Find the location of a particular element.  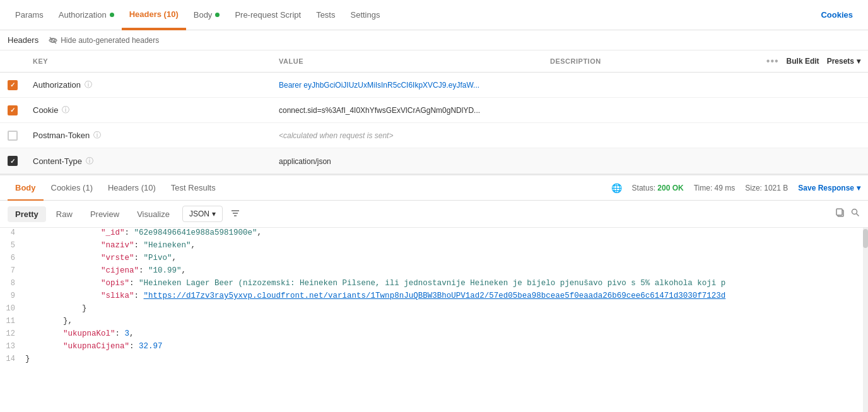

tab-tests: Tests is located at coordinates (326, 15).